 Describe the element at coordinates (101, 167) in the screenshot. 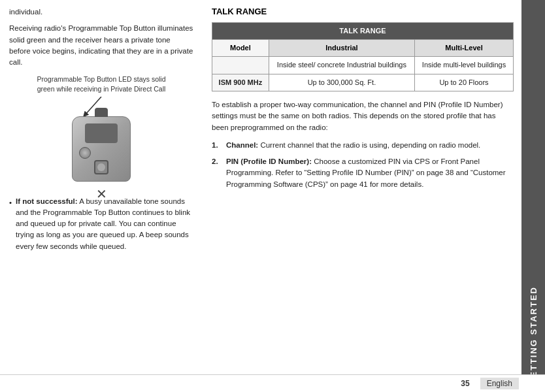

I see `radio-connector` at that location.